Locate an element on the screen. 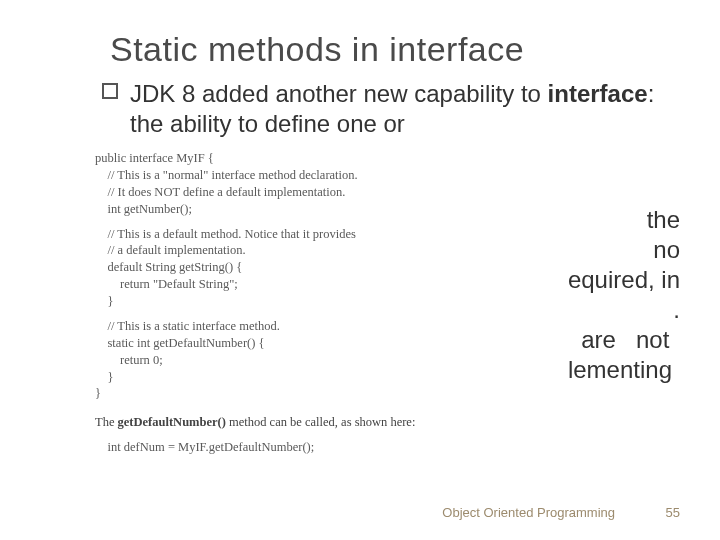  code-line: int getNumber(); is located at coordinates (282, 210).